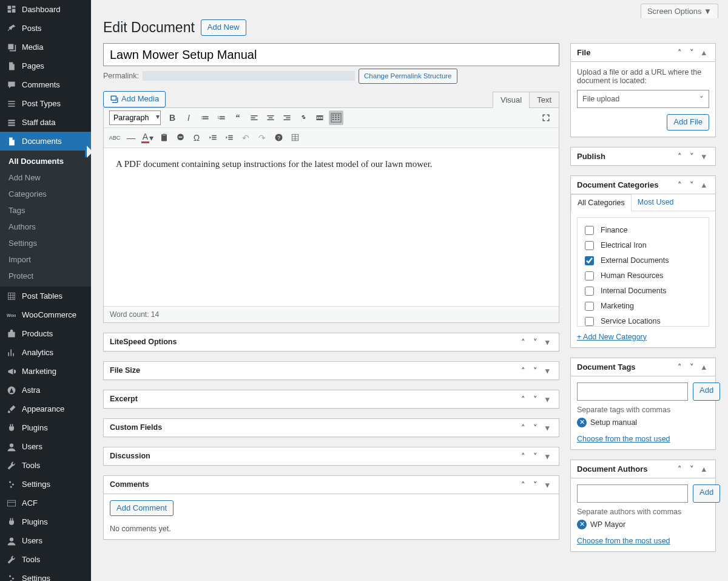 Image resolution: width=728 pixels, height=581 pixels. I want to click on hr-icon: ―, so click(131, 138).